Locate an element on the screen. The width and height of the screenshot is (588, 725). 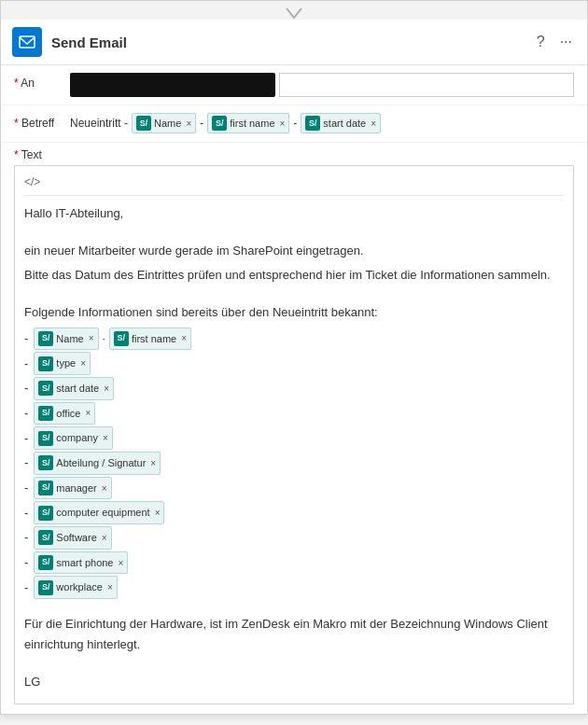
line-hardware: Für die Einrichtung der Hardware, ist im… is located at coordinates (294, 634).